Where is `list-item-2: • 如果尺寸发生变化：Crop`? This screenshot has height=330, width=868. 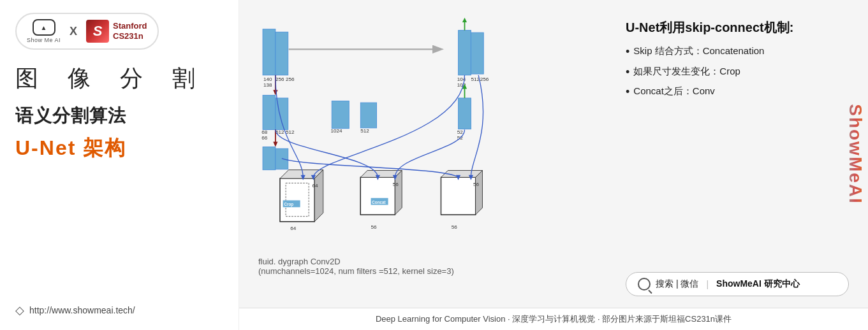
list-item-2: • 如果尺寸发生变化：Crop is located at coordinates (737, 73).